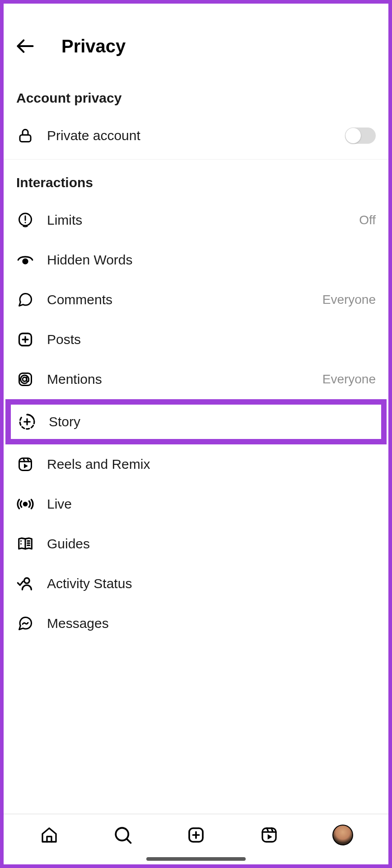 The image size is (392, 868). I want to click on interactions-header: Interactions, so click(196, 180).